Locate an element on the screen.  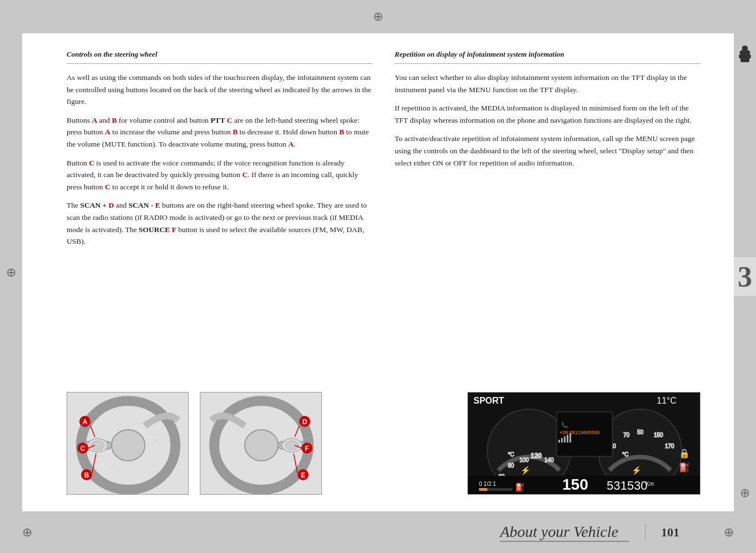
footer-about-vehicle-title: About your Vehicle is located at coordinates (565, 532).